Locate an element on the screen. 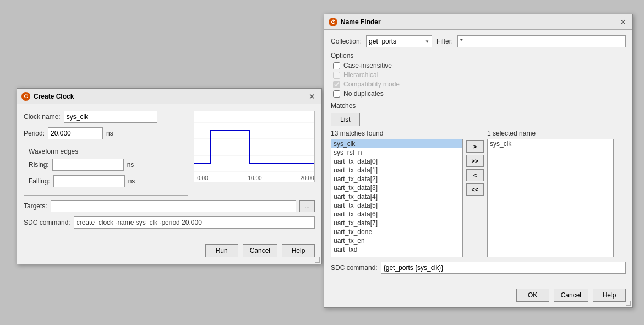 This screenshot has width=644, height=325. falling-row: Falling: ns is located at coordinates (106, 181).